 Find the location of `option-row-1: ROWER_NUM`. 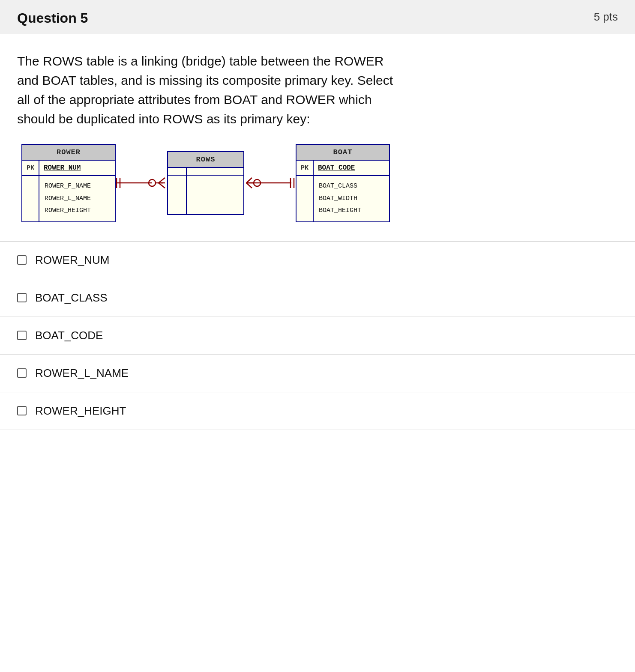

option-row-1: ROWER_NUM is located at coordinates (318, 260).